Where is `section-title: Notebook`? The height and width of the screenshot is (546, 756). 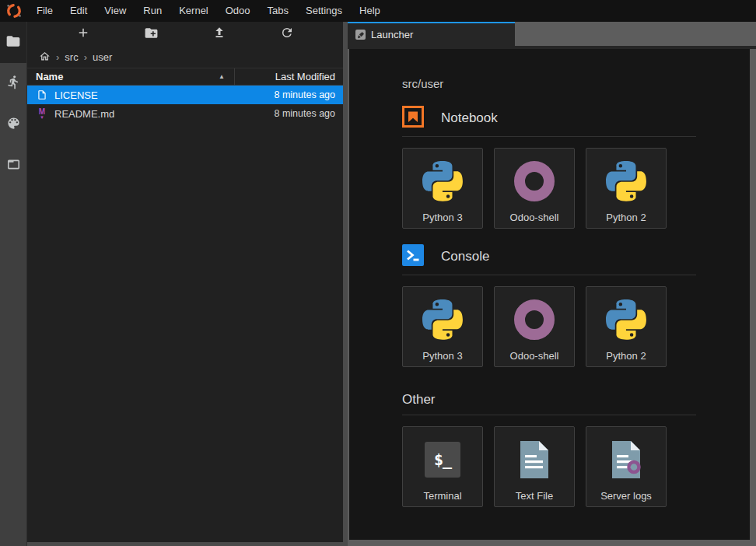 section-title: Notebook is located at coordinates (470, 118).